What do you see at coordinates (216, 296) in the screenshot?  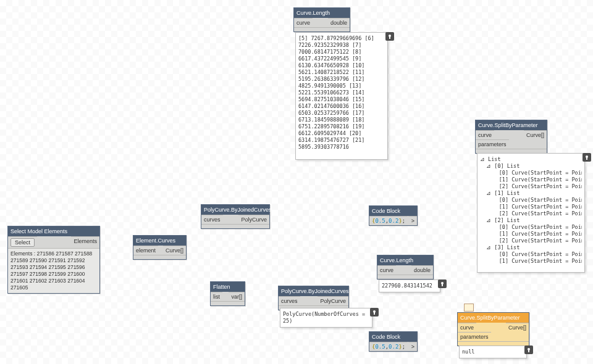 I see `input-port: list` at bounding box center [216, 296].